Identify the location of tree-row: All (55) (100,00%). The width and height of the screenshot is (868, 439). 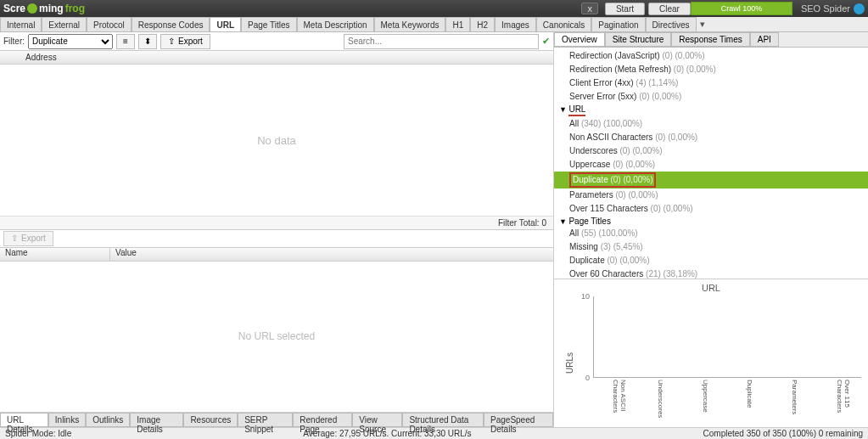
(711, 234).